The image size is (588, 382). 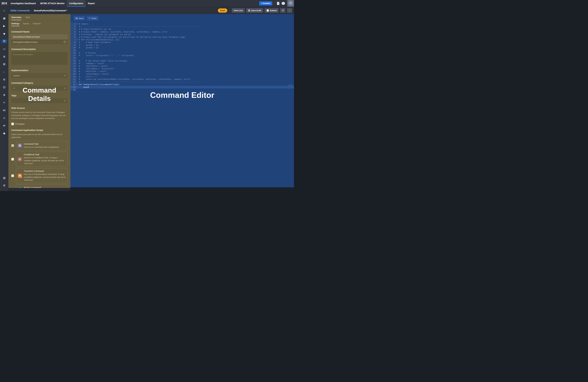 I want to click on undo-icon: ↶, so click(x=89, y=18).